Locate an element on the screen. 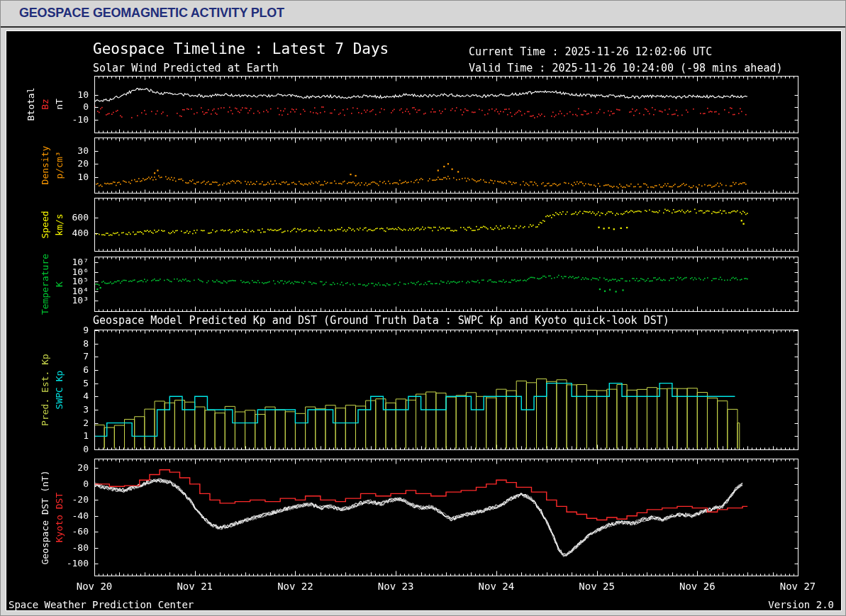  axis-label-imf-2: nT is located at coordinates (60, 104).